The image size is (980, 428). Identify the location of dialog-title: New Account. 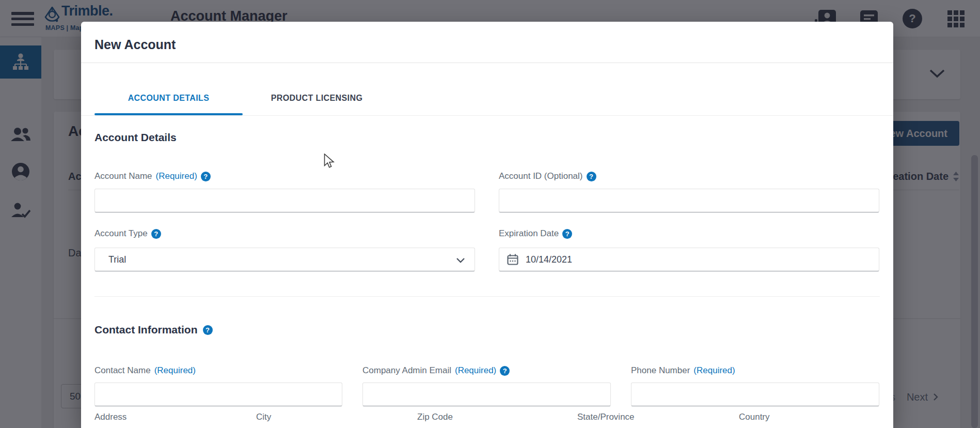
(135, 44).